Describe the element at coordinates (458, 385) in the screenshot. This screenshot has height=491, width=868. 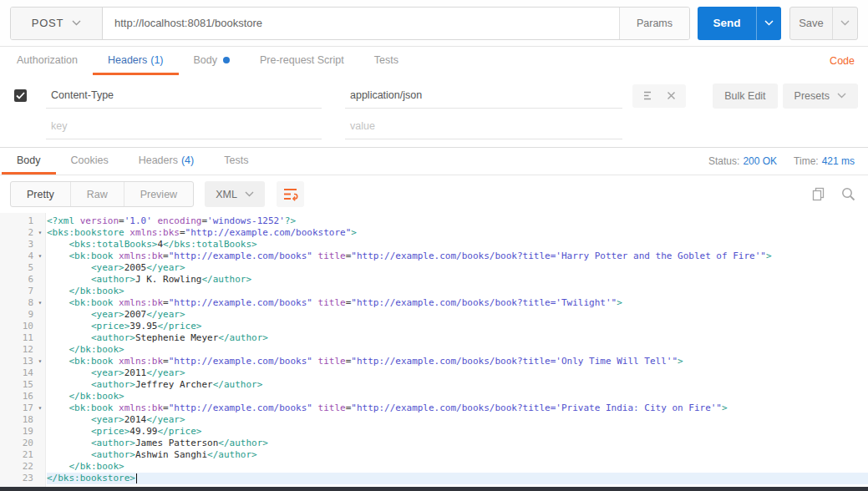
I see `code-text: <author>Jeffrey Archer</author>` at that location.